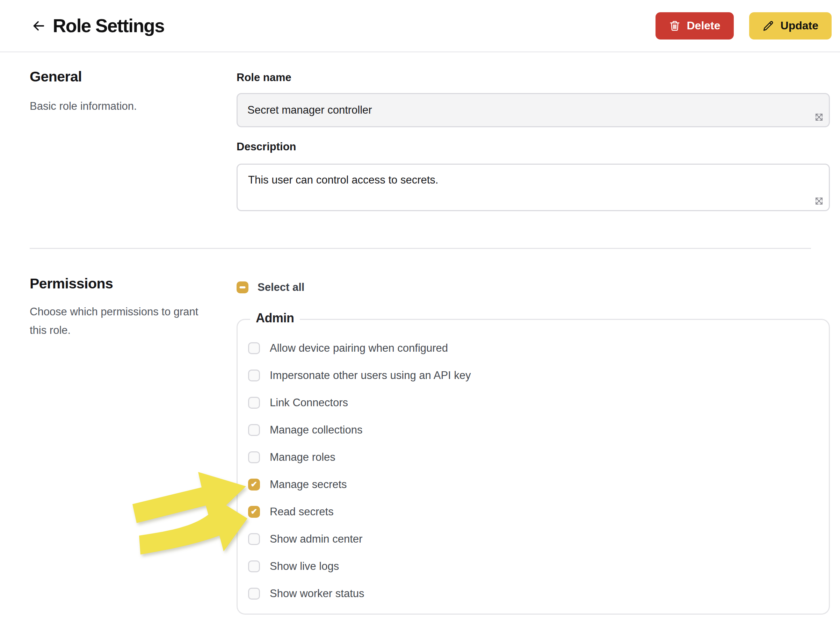 The width and height of the screenshot is (840, 623). Describe the element at coordinates (124, 284) in the screenshot. I see `permissions-heading: Permissions` at that location.